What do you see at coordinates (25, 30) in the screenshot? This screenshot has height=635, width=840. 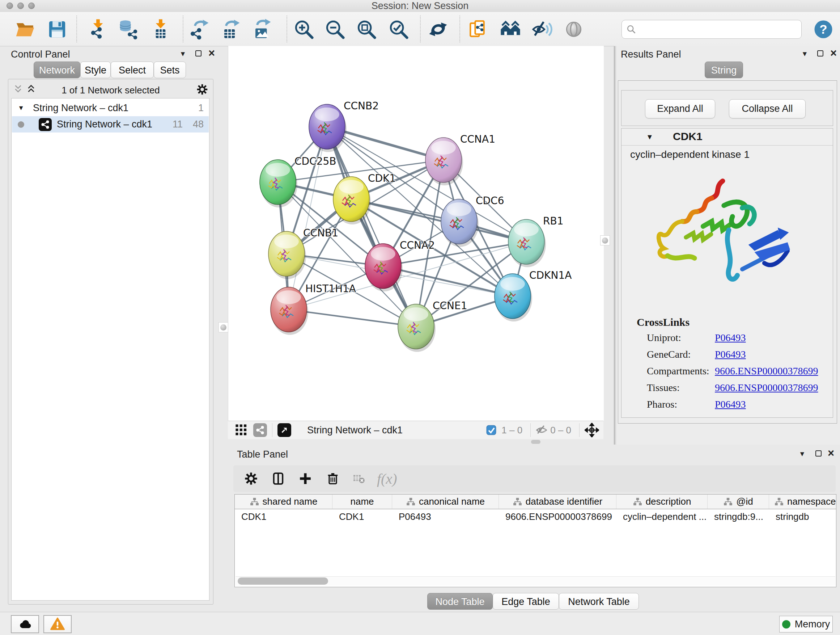 I see `open-folder-icon` at bounding box center [25, 30].